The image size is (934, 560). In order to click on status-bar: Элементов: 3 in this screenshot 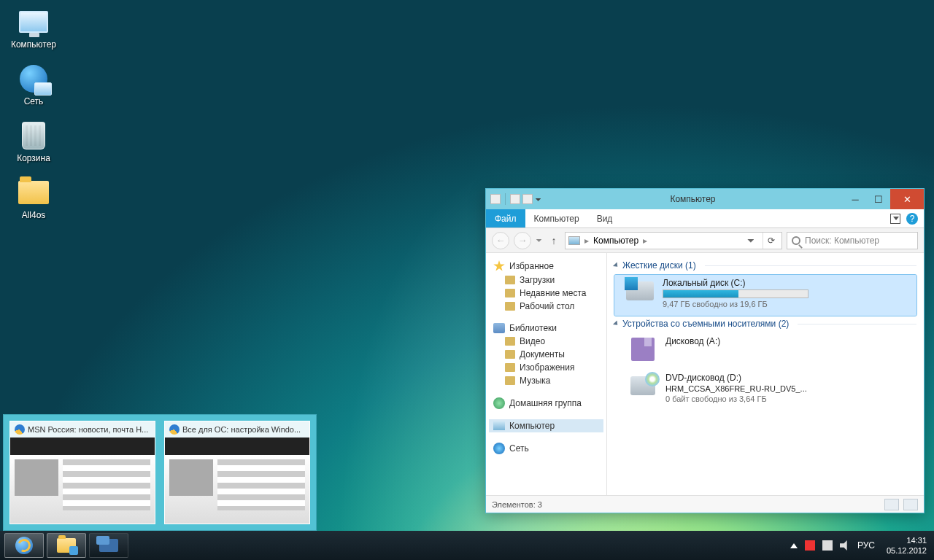, I will do `click(705, 504)`.